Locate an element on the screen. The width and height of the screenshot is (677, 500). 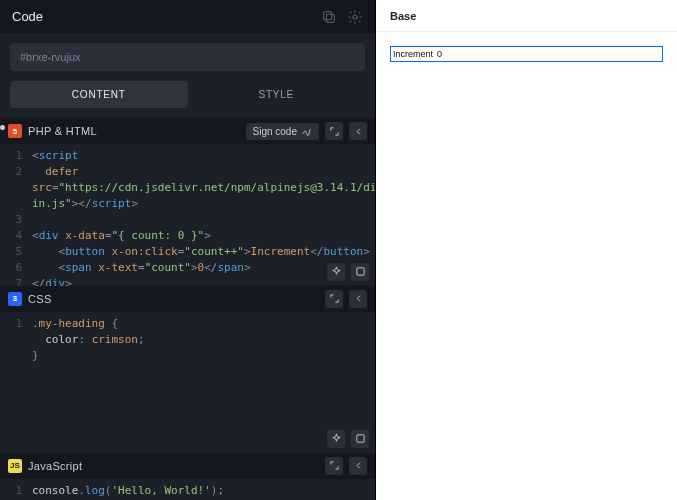
section-title-js: JavaScript is located at coordinates (55, 466).